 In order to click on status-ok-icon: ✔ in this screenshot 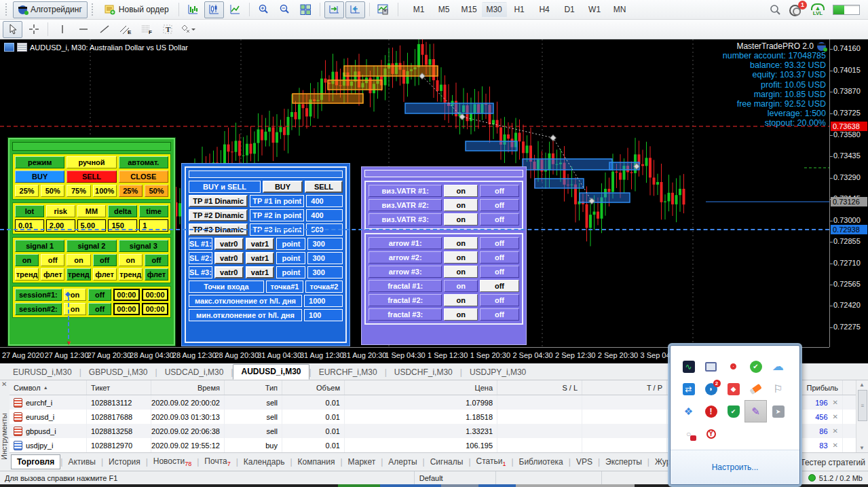, I will do `click(756, 367)`.